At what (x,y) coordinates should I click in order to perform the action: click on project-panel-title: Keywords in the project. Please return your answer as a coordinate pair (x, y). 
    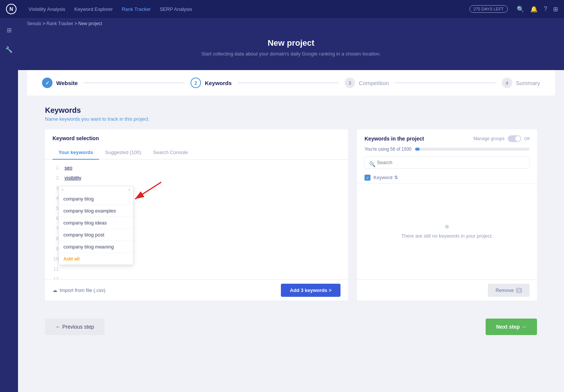
    Looking at the image, I should click on (394, 139).